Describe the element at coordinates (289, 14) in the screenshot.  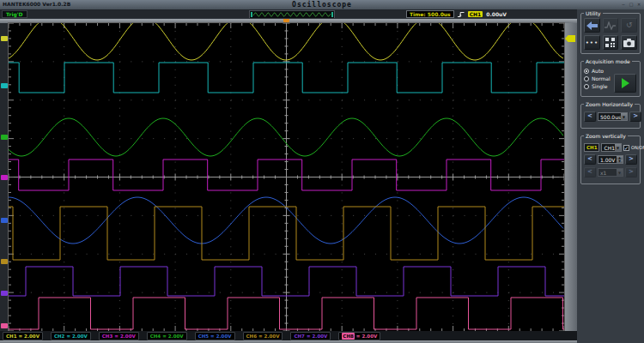
I see `toolbar: Trig'D Time: 500.0us CH1 0.00uV` at that location.